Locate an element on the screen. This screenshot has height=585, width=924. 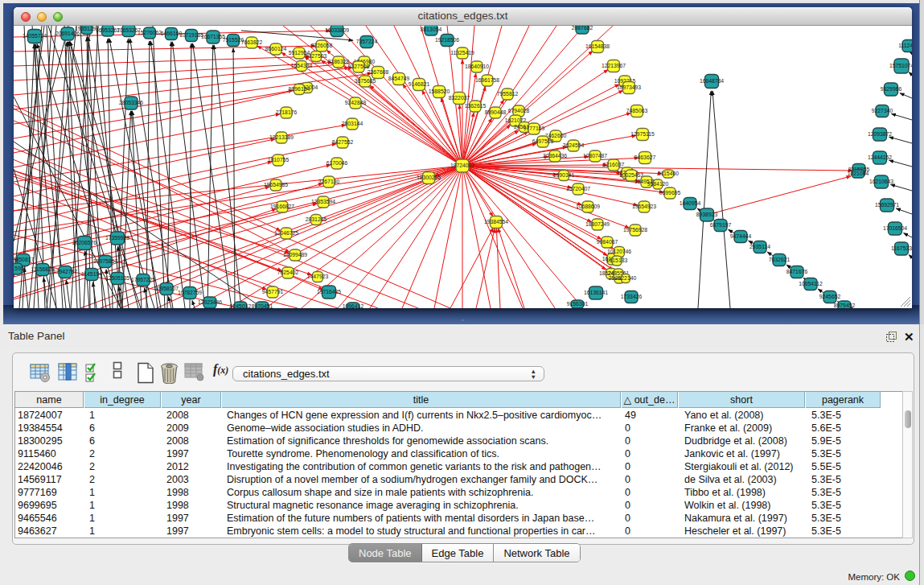
svg-text: 16782759 is located at coordinates (190, 293).